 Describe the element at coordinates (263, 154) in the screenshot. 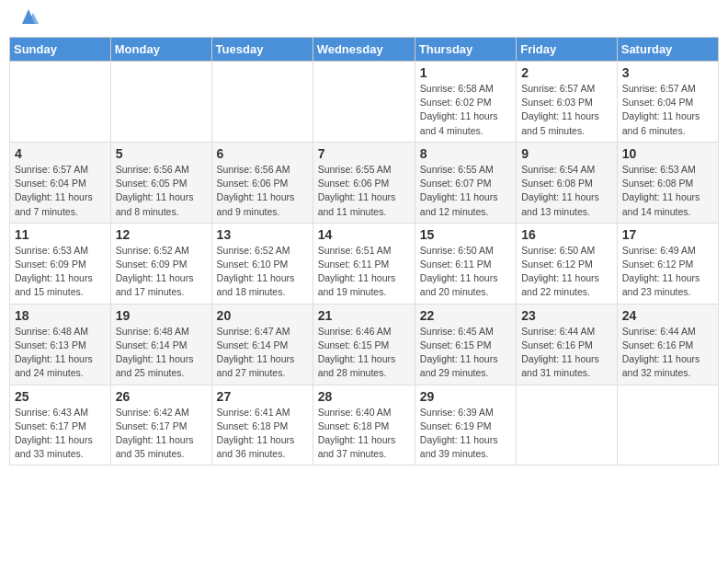

I see `day-number: 6` at that location.